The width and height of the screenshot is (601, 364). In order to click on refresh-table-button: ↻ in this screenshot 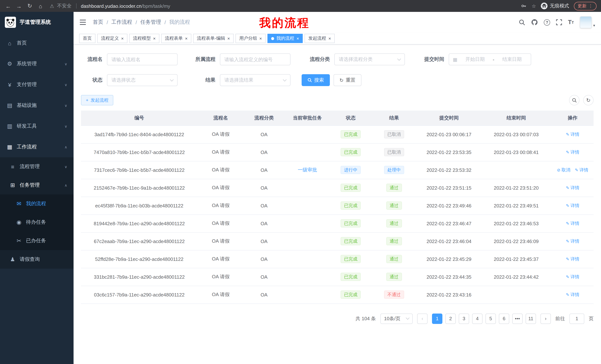, I will do `click(588, 100)`.